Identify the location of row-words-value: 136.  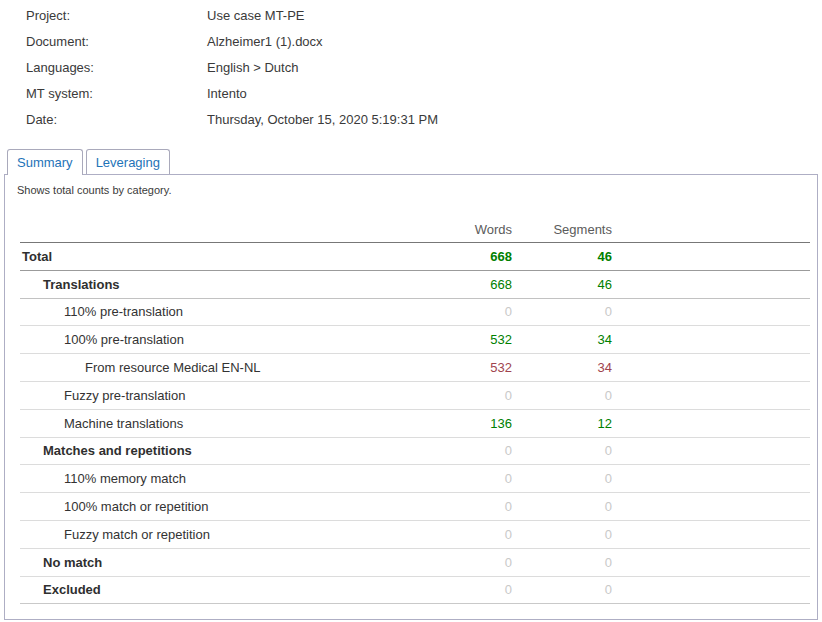
(462, 424).